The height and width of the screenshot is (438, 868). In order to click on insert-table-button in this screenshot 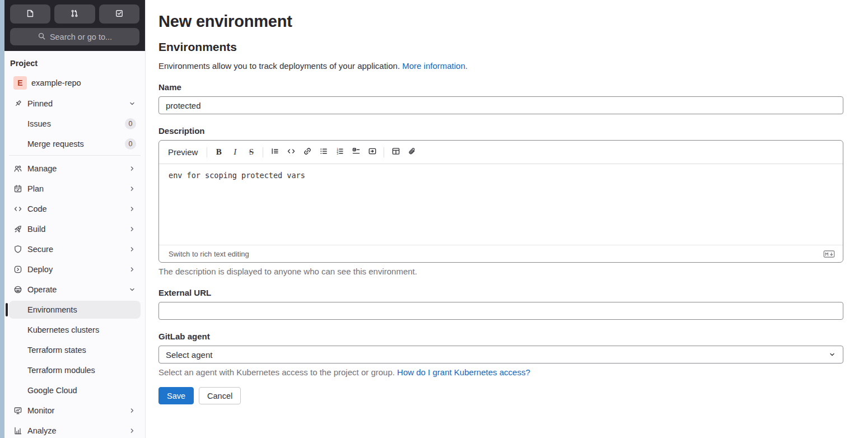, I will do `click(396, 152)`.